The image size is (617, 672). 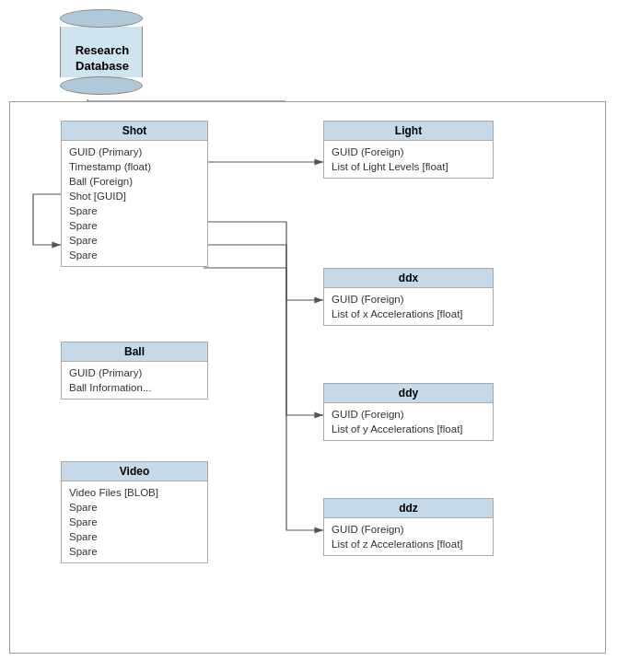 I want to click on video-field-1: Spare, so click(x=134, y=507).